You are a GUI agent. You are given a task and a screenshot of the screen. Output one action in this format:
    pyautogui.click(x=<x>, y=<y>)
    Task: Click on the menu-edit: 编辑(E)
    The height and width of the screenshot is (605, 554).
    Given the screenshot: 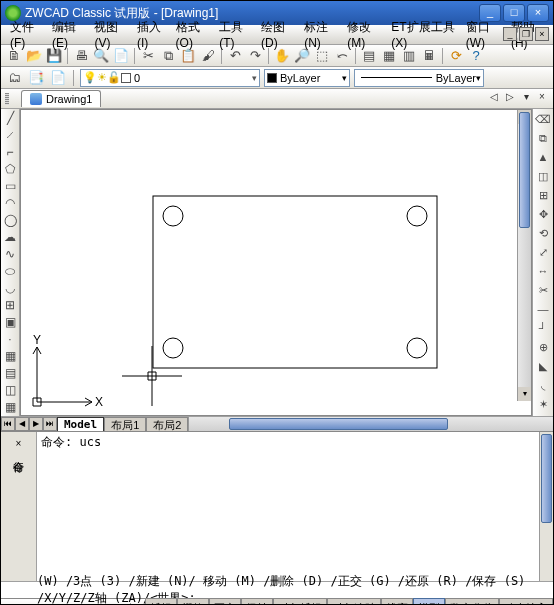 What is the action you would take?
    pyautogui.click(x=68, y=34)
    